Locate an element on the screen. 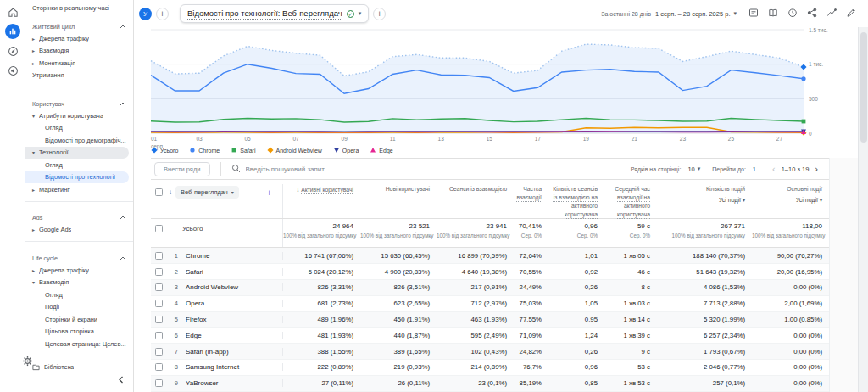 The image size is (868, 392). plot-rows-button: Внести ряди is located at coordinates (182, 170).